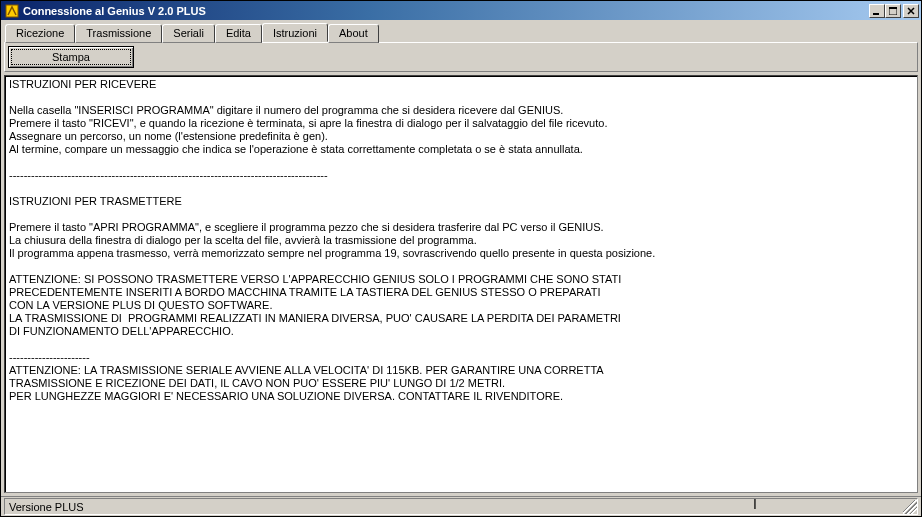  I want to click on tab-trasmissione: Trasmissione, so click(118, 34).